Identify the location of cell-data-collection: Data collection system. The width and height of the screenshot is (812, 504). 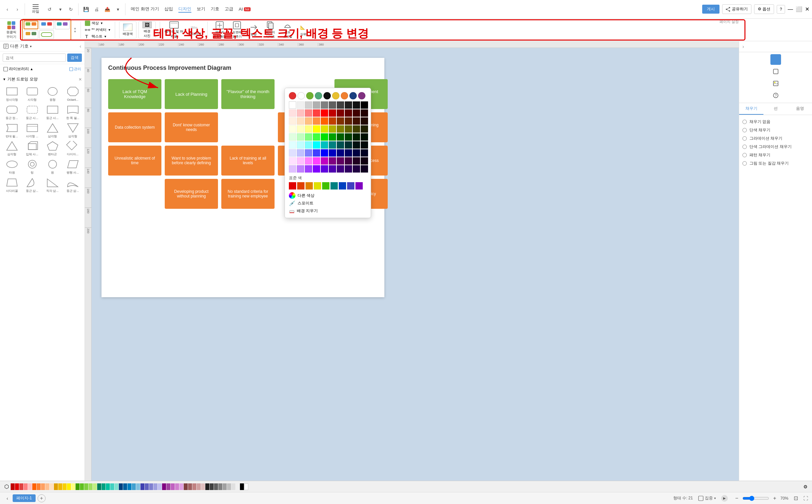
(135, 127).